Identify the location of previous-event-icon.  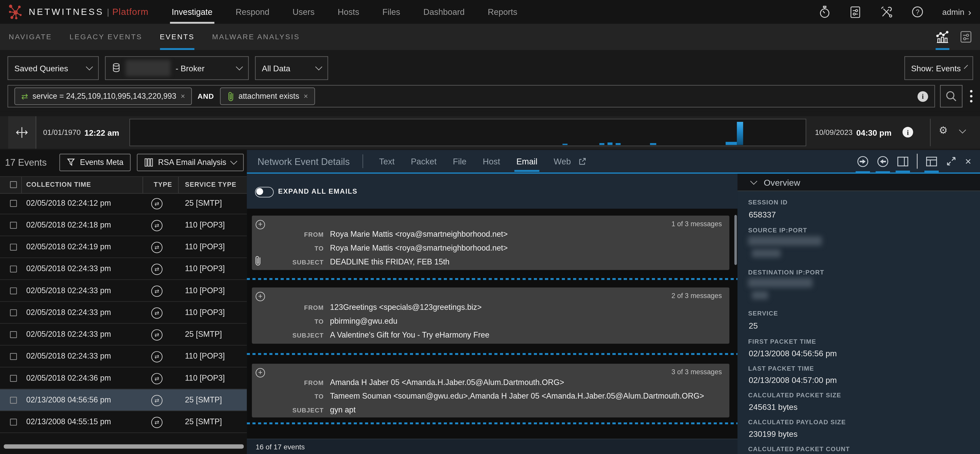
(883, 161).